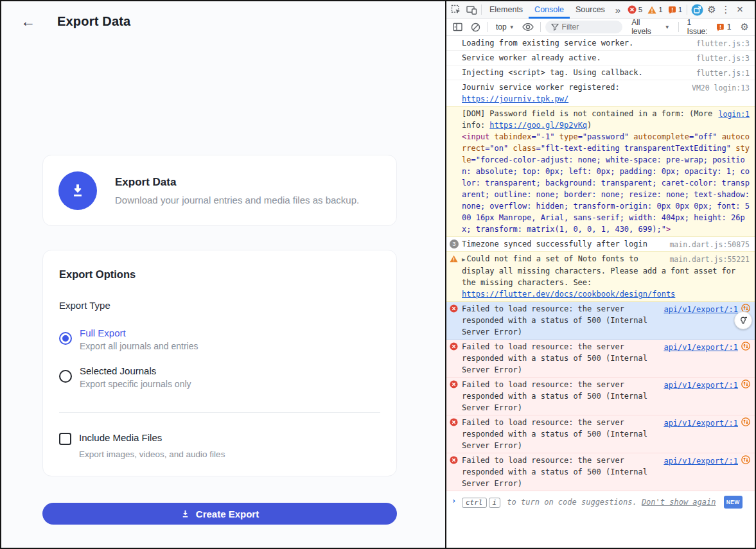 This screenshot has height=549, width=756. What do you see at coordinates (495, 503) in the screenshot?
I see `i-key: i` at bounding box center [495, 503].